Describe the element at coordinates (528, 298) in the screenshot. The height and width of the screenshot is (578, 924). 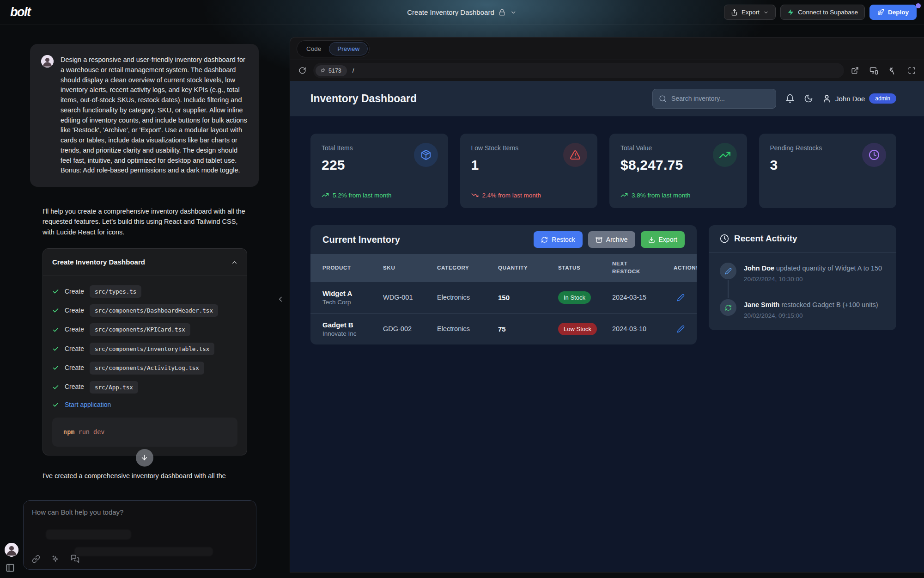
I see `quantity-cell: 150` at that location.